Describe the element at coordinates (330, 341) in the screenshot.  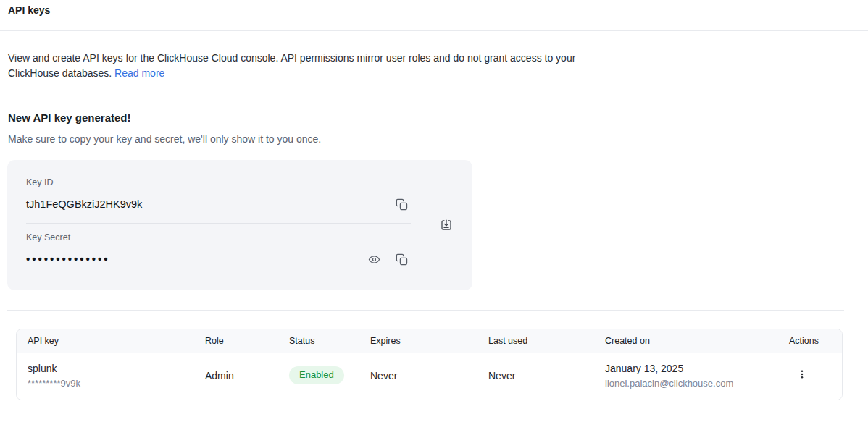
I see `column-header-status: Status` at that location.